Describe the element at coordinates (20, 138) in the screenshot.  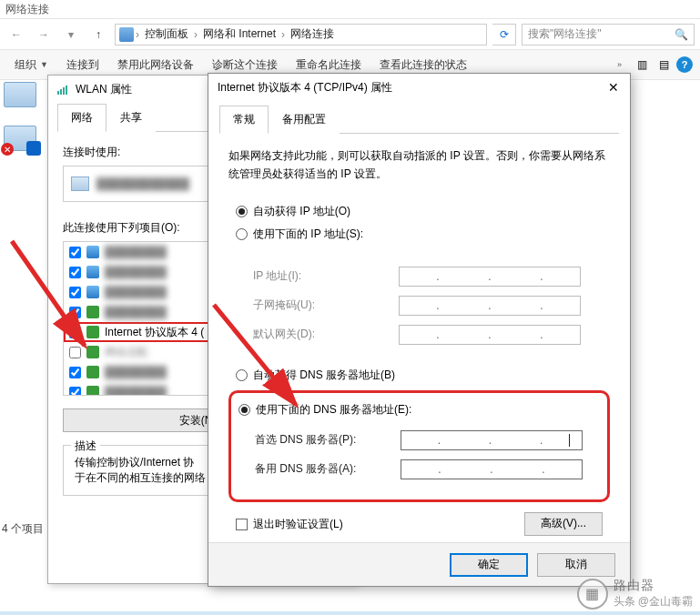
I see `adapter-bluetooth-icon` at that location.